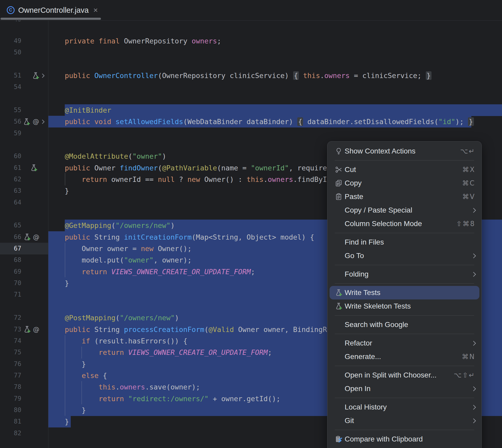 The width and height of the screenshot is (502, 448). Describe the element at coordinates (473, 389) in the screenshot. I see `submenu-chevron-icon` at that location.